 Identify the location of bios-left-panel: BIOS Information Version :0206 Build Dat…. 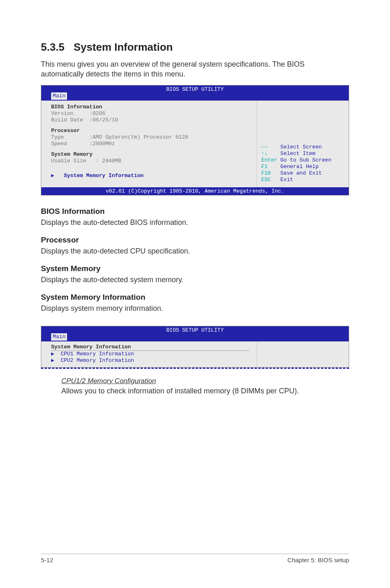
(149, 144).